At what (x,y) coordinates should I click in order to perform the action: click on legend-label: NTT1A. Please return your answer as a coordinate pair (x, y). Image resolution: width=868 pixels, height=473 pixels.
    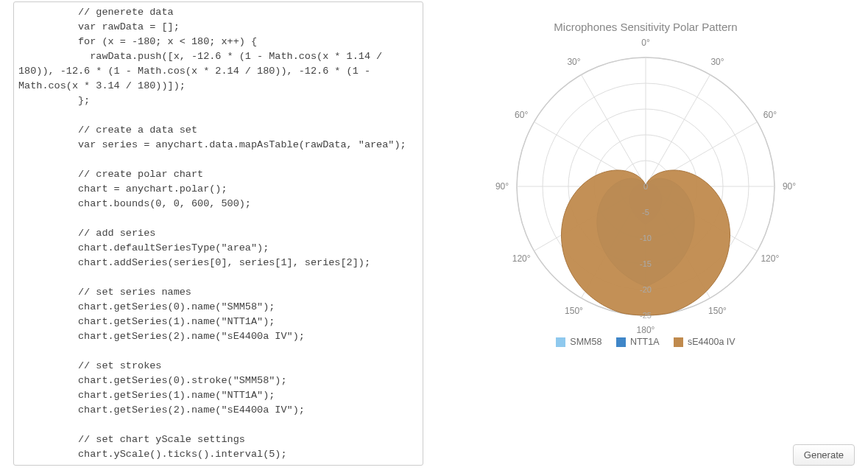
    Looking at the image, I should click on (645, 342).